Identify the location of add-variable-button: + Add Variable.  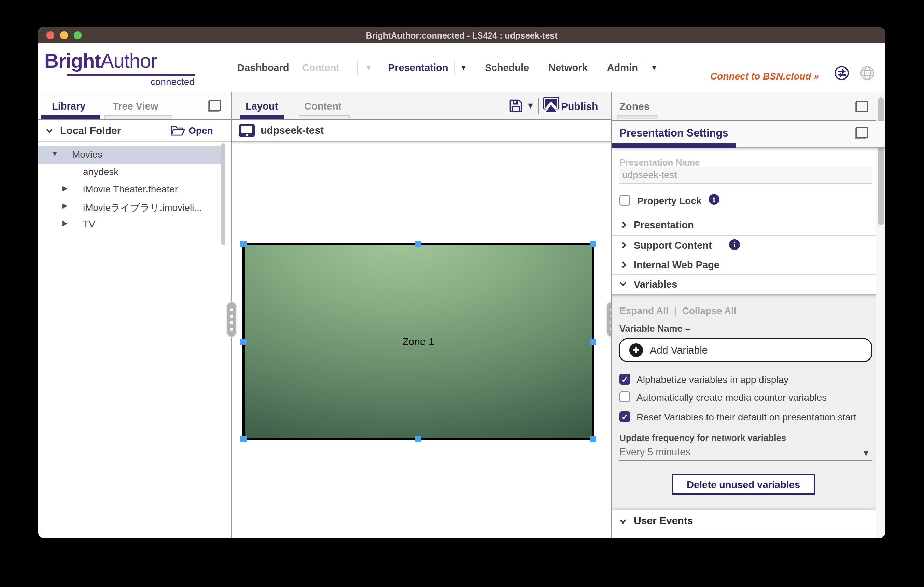
(746, 350).